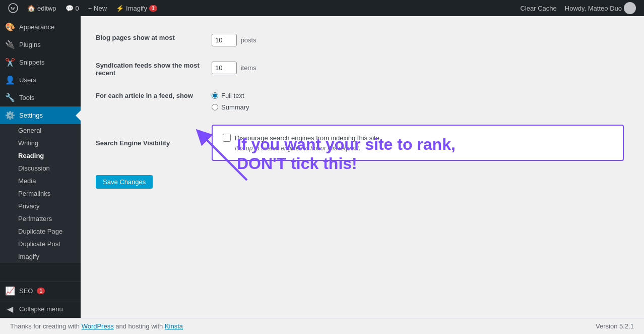  What do you see at coordinates (13, 9) in the screenshot?
I see `svg-text: W` at bounding box center [13, 9].